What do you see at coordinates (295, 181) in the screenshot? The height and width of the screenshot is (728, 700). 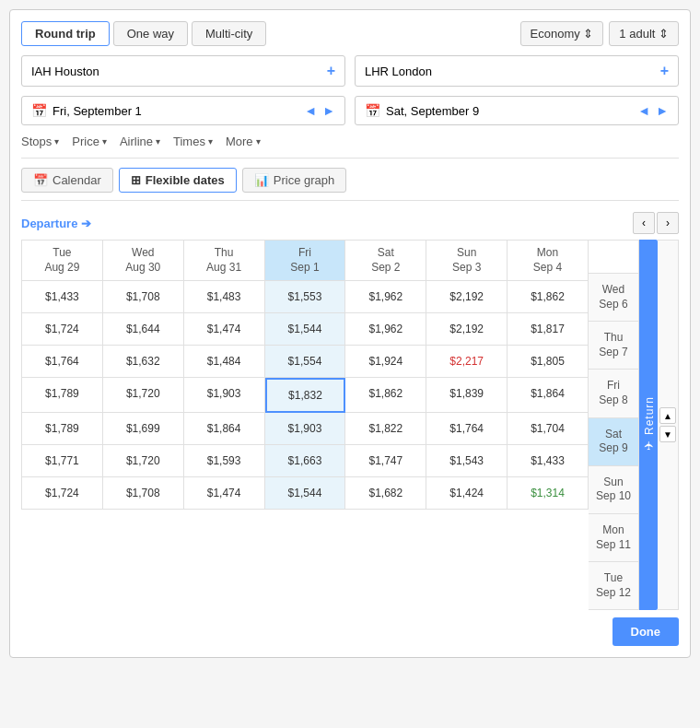 I see `tab-pricegraph: 📊 Price graph` at bounding box center [295, 181].